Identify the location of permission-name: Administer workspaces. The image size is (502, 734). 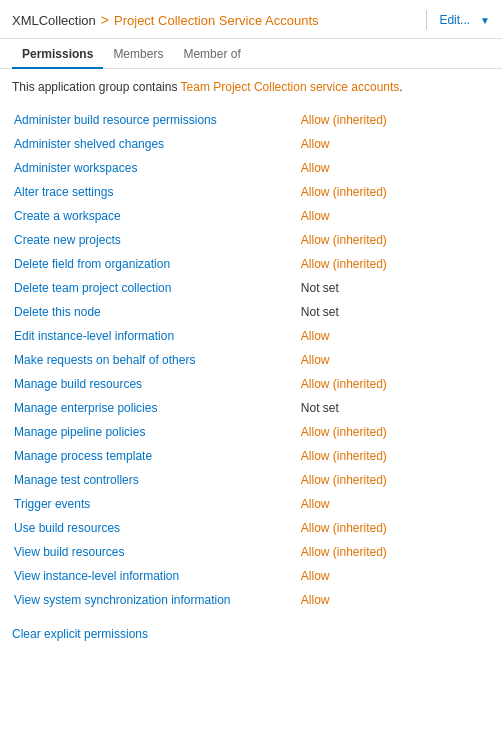
(156, 168).